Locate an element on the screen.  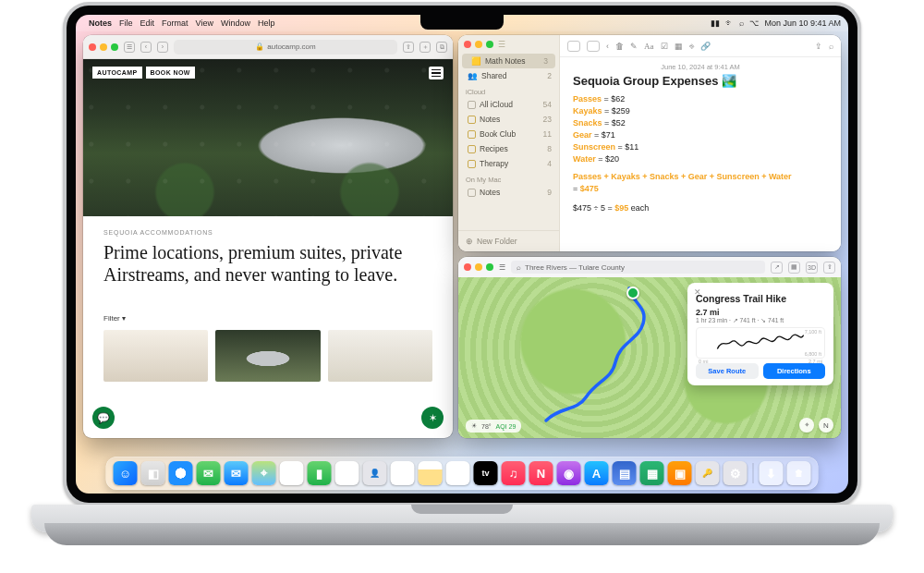
dock-app-tv: tv is located at coordinates (486, 473).